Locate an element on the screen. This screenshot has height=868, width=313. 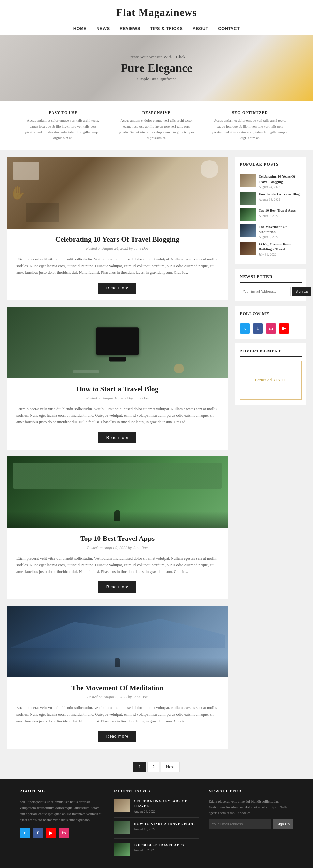
recent-post-title: CELEBRATING 10 YEARS OF TRAVEL is located at coordinates (166, 804).